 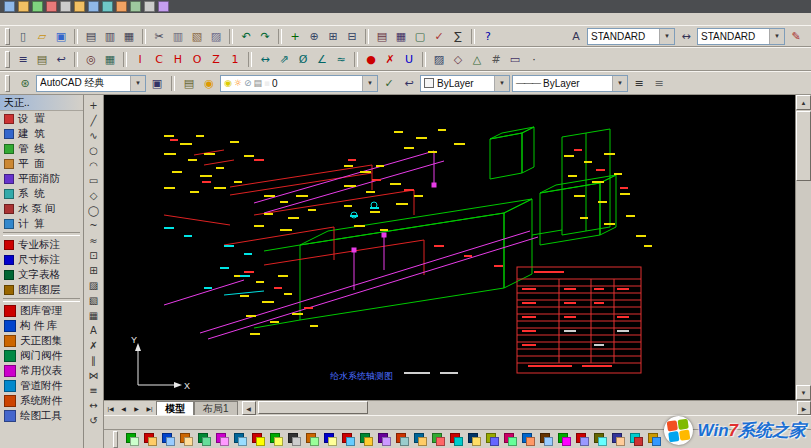 I want to click on text-tool: A, so click(x=94, y=330).